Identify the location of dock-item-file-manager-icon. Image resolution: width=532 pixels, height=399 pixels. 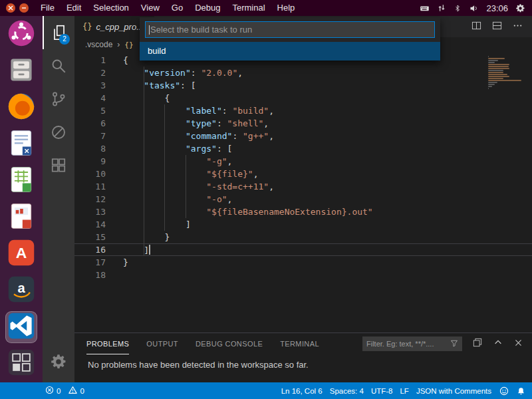
(21, 71).